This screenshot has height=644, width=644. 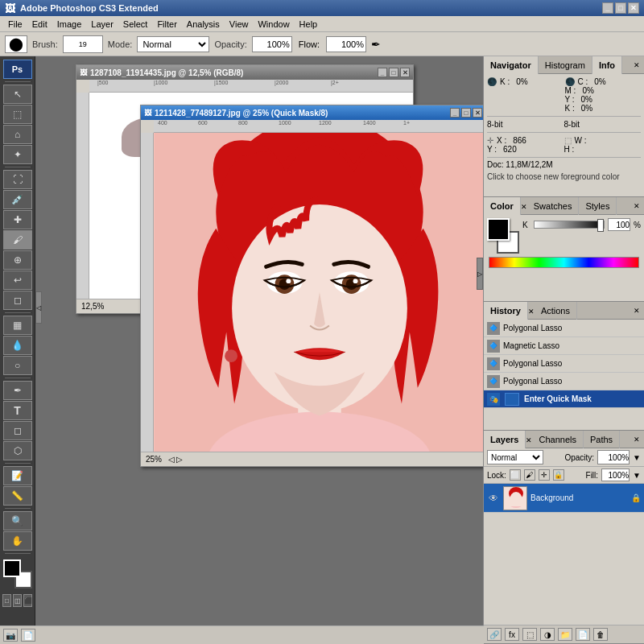 I want to click on color-fg-swatch, so click(x=498, y=229).